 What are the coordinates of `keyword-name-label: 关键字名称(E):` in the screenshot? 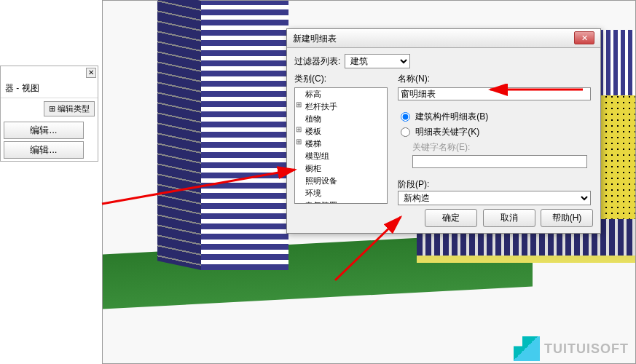 It's located at (503, 147).